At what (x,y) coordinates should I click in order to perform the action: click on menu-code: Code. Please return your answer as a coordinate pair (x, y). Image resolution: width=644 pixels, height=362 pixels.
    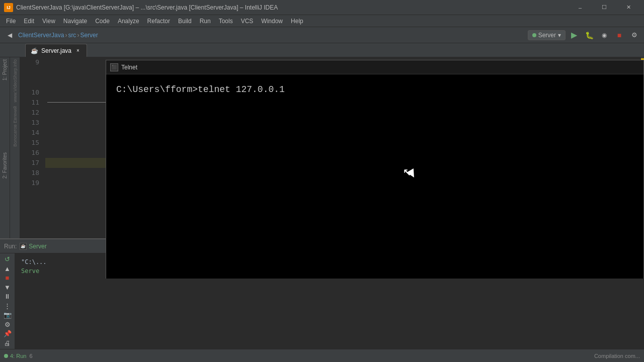
    Looking at the image, I should click on (103, 21).